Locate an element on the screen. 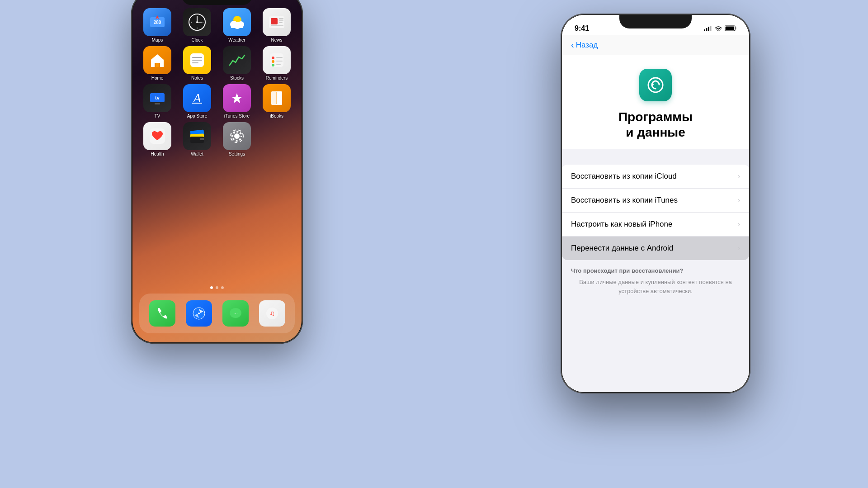  chevron-icon-0: › is located at coordinates (739, 176).